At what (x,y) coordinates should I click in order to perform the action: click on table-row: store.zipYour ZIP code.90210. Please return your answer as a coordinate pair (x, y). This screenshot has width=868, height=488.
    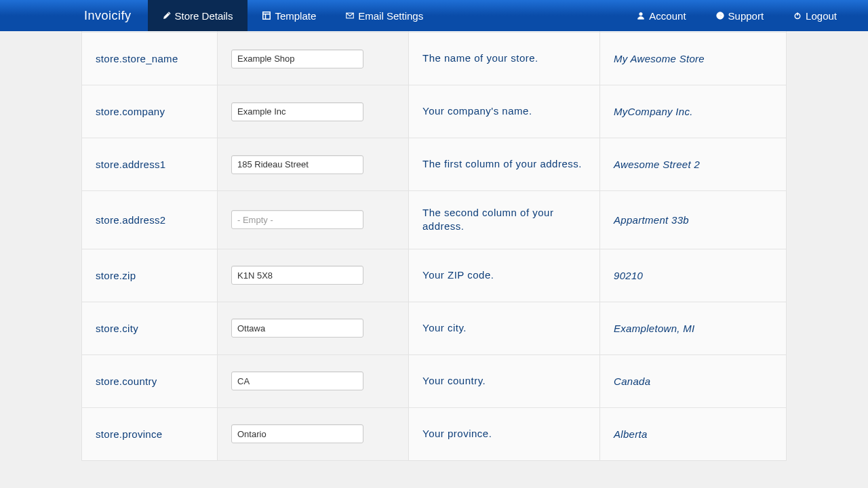
    Looking at the image, I should click on (434, 275).